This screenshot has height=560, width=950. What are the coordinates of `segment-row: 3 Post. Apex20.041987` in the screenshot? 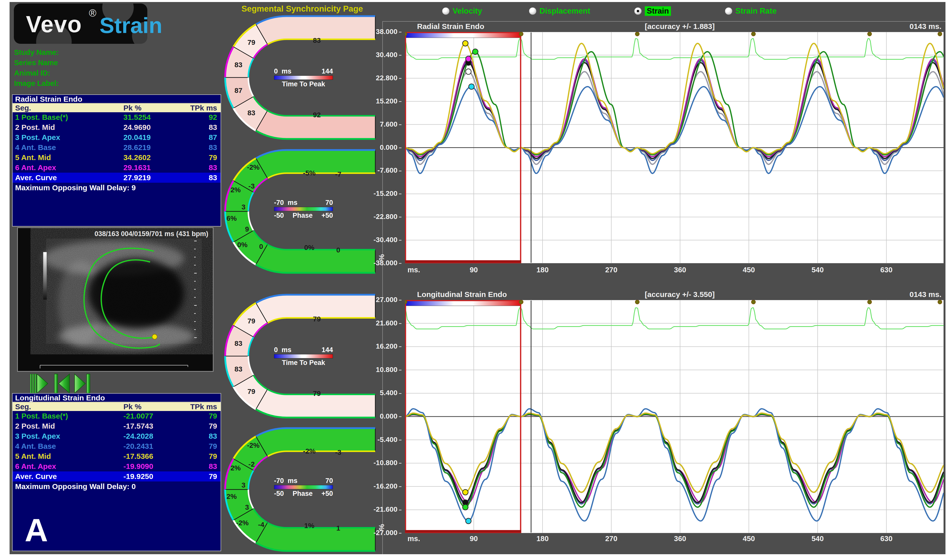 It's located at (116, 137).